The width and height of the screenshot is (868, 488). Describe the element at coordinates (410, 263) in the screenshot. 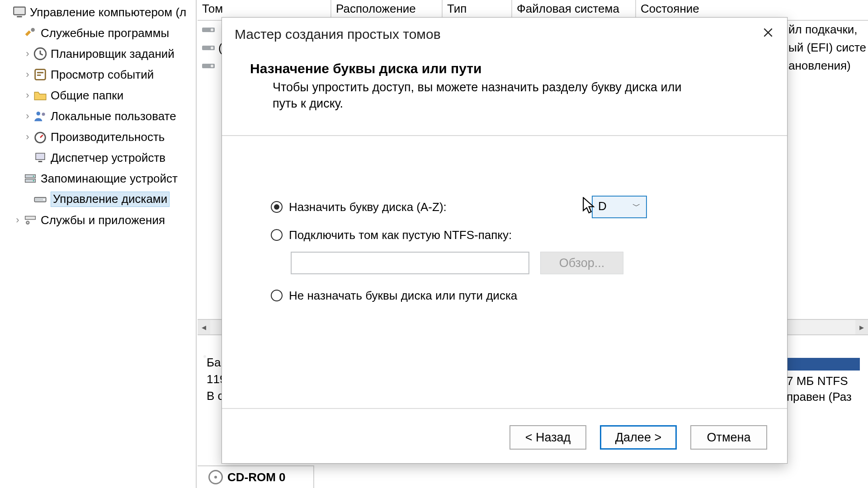

I see `ntfs-path-input` at that location.